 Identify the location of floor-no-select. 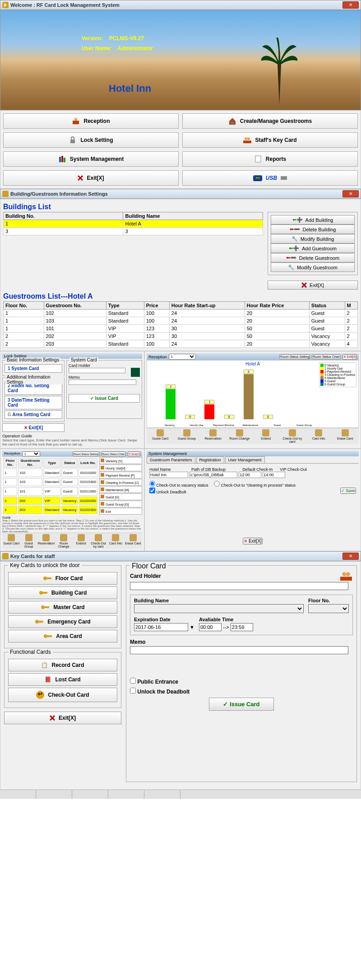
(329, 609).